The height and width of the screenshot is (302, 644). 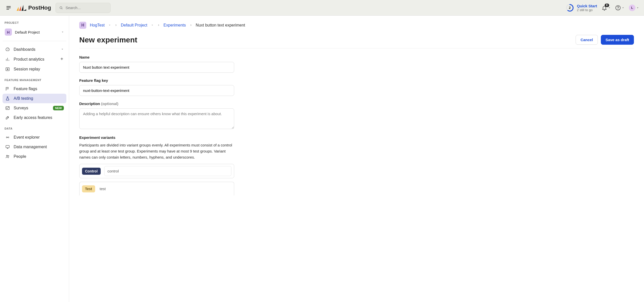 I want to click on menu-toggle-button, so click(x=9, y=8).